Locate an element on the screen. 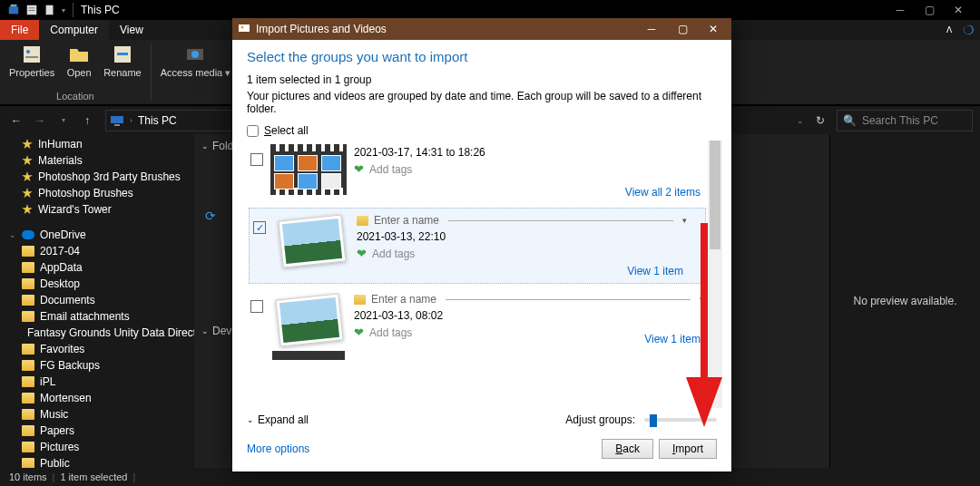  tree-item: Documents is located at coordinates (97, 300).